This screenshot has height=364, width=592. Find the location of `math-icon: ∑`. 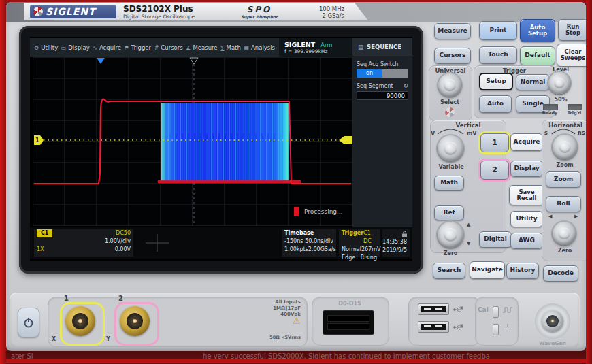

math-icon: ∑ is located at coordinates (222, 48).